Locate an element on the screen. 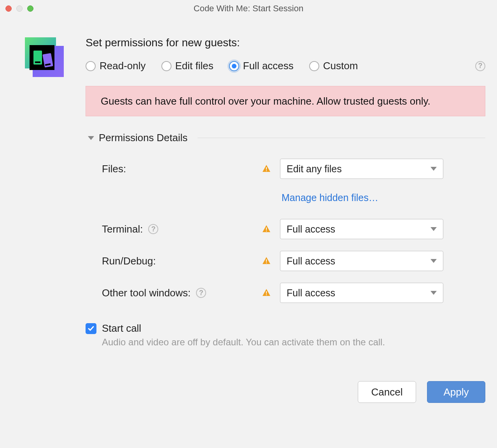  radio-custom: Custom is located at coordinates (334, 66).